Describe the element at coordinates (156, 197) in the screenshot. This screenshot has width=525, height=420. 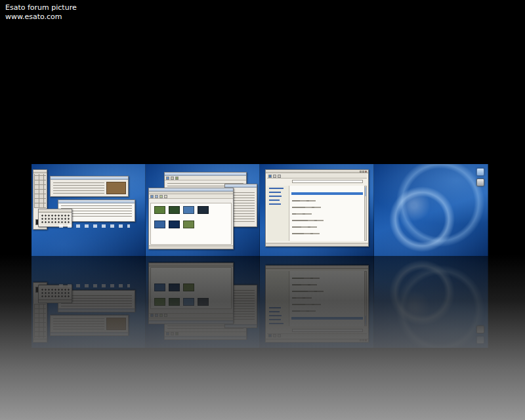
I see `up-icon` at that location.